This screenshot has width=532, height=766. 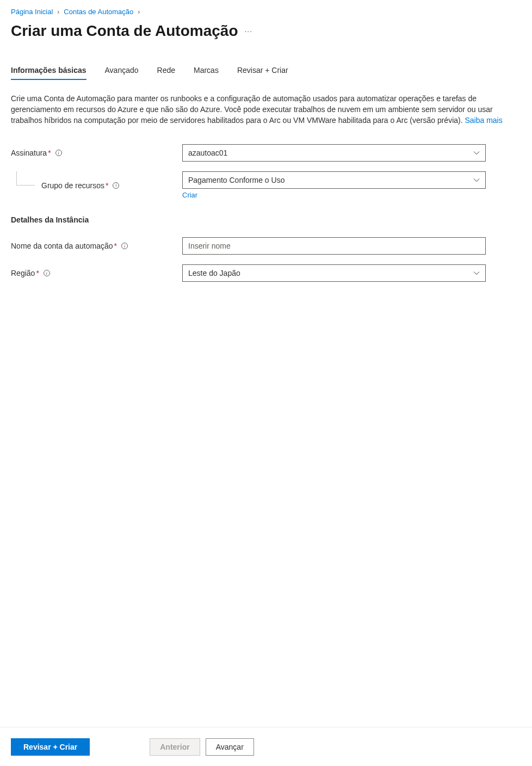 I want to click on more-icon: ···, so click(x=248, y=31).